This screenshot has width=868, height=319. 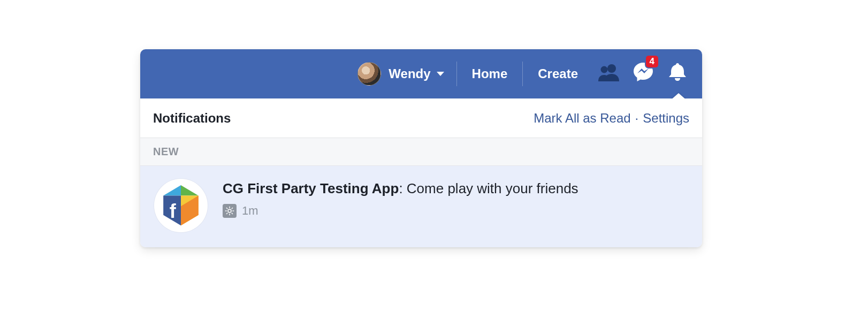 I want to click on notification-time: 1m, so click(x=250, y=211).